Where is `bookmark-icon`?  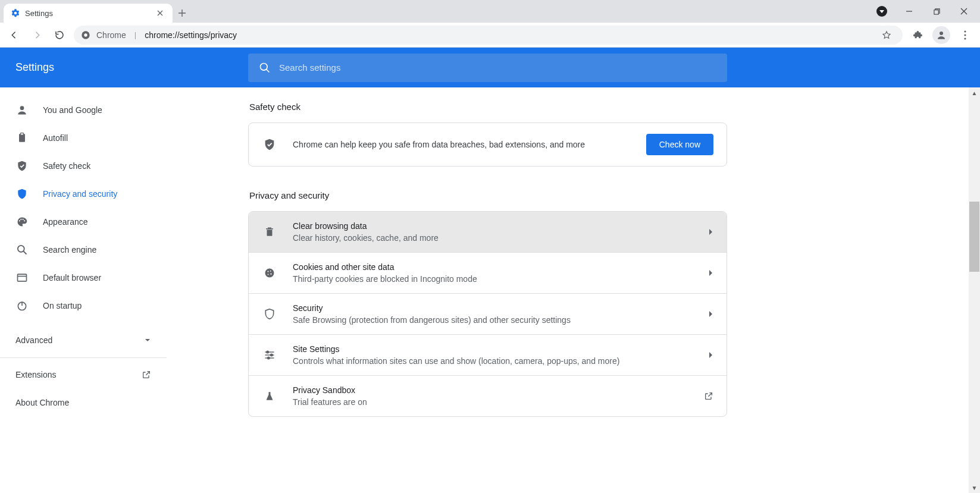 bookmark-icon is located at coordinates (887, 35).